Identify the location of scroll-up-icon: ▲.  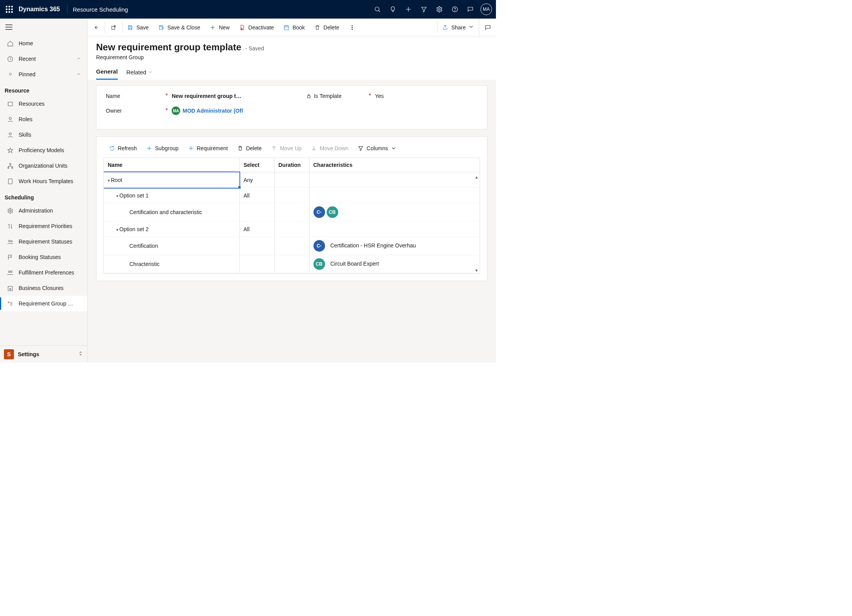
(477, 177).